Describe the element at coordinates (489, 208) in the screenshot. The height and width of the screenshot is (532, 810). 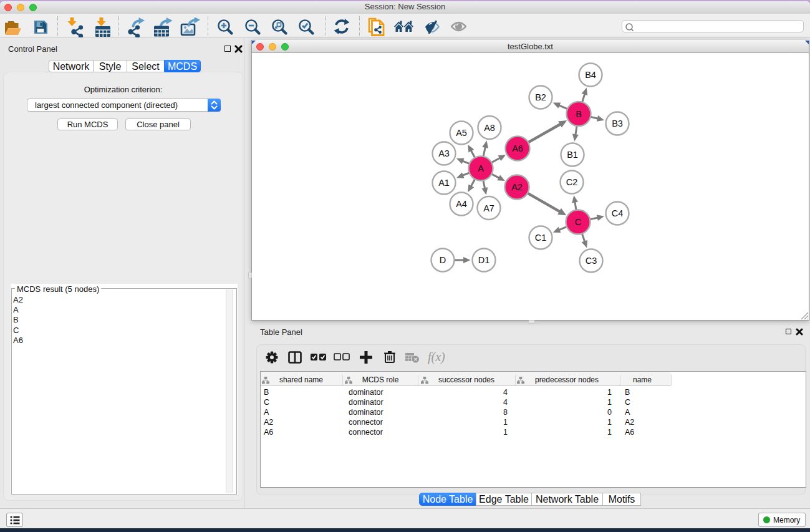
I see `svg-text: A7` at that location.